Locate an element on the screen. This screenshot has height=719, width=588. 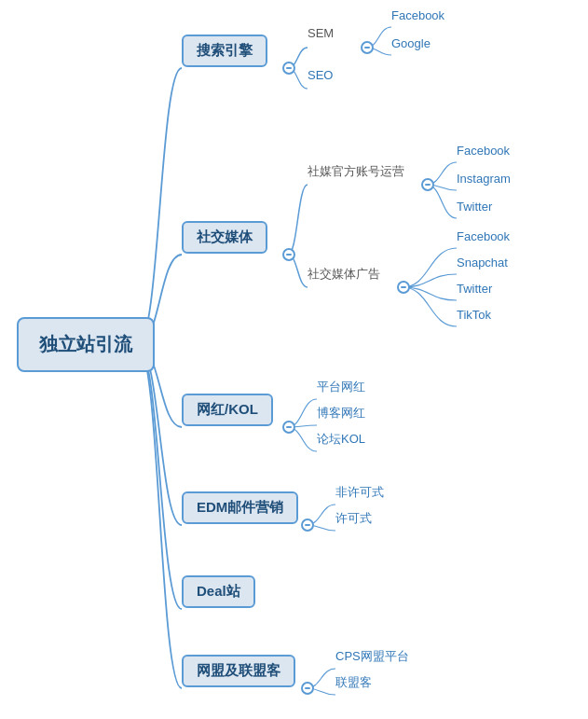
node-论坛KOL: 论坛KOL is located at coordinates (341, 439).